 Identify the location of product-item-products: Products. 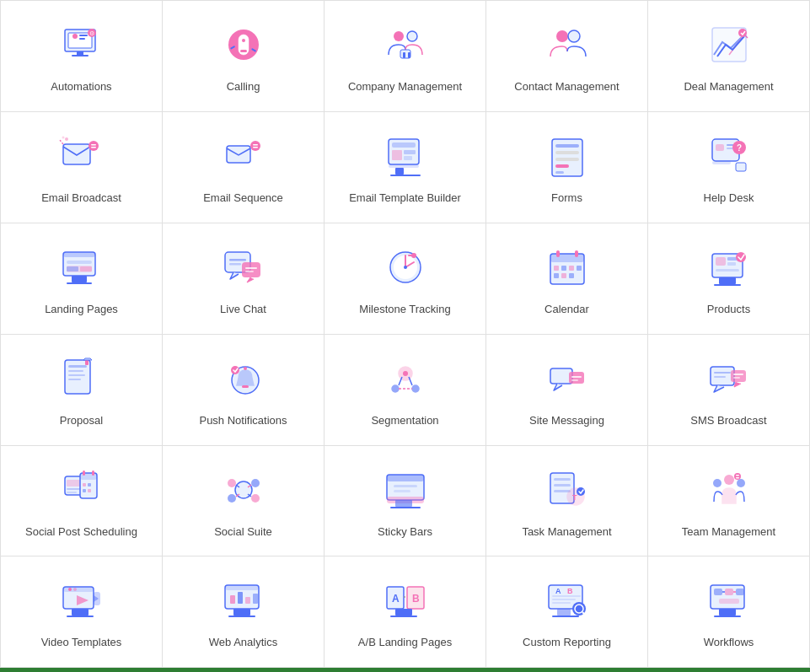
(729, 279).